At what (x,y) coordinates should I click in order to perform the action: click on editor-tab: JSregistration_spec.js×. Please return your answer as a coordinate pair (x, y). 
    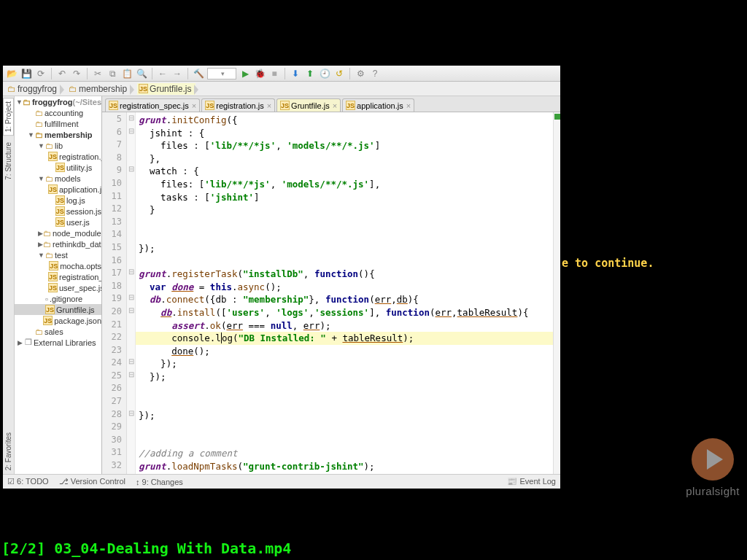
    Looking at the image, I should click on (152, 105).